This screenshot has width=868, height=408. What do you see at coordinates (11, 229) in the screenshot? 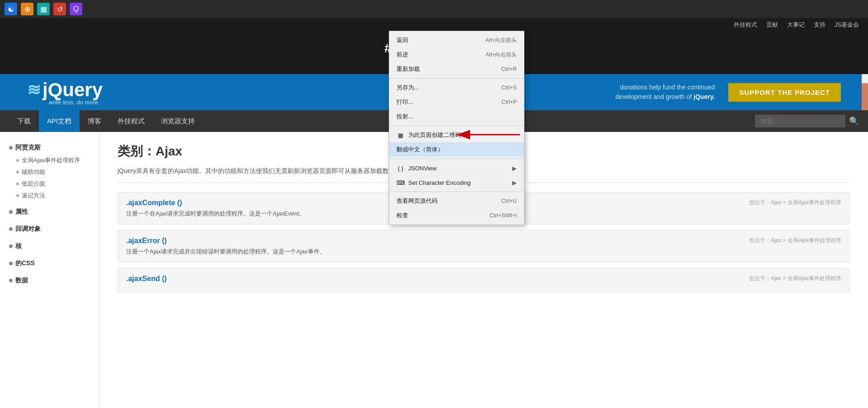
I see `sidebar-dot-callback` at bounding box center [11, 229].